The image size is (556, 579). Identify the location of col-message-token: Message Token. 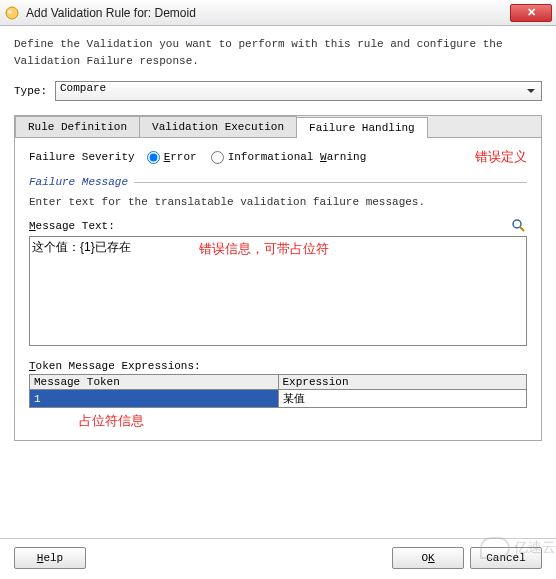
(154, 382).